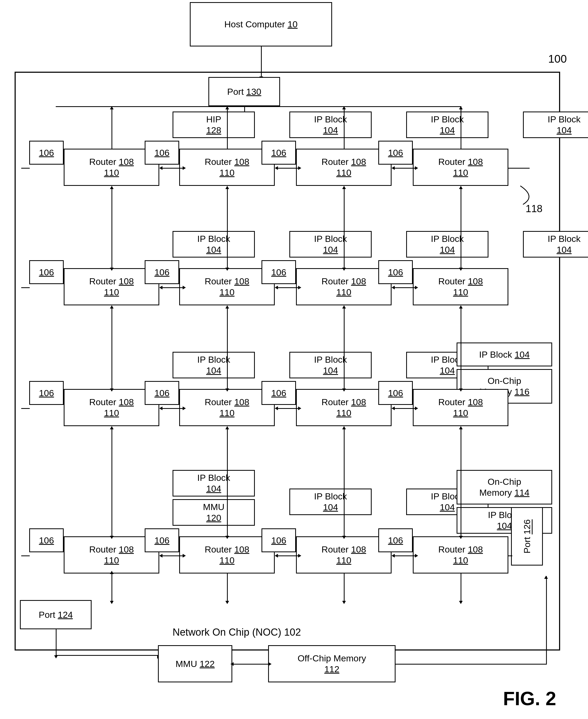  Describe the element at coordinates (396, 540) in the screenshot. I see `r4c4-106-label: 106` at that location.